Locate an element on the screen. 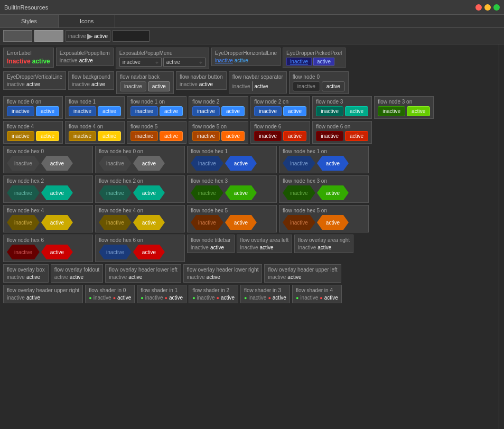 Image resolution: width=504 pixels, height=429 pixels. flownodehex0-inactive: inactive is located at coordinates (23, 163).